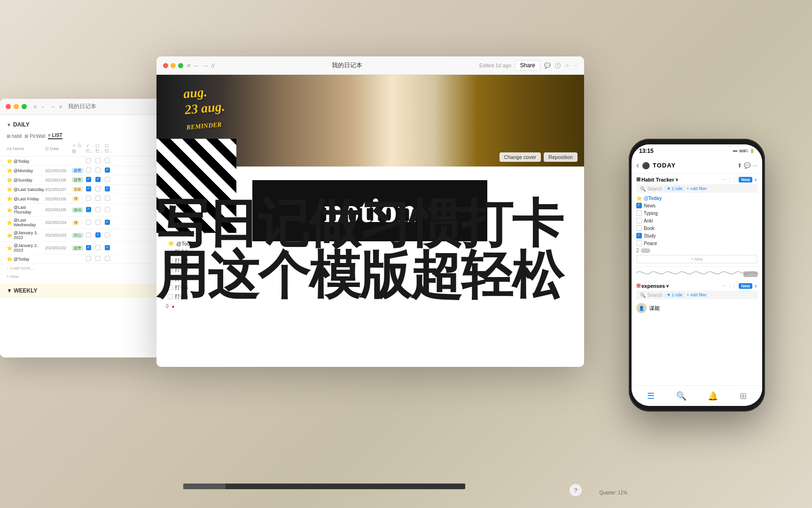  I want to click on table-row: ⭐@Last Thursday 2023/01/05 激动, so click(80, 210).